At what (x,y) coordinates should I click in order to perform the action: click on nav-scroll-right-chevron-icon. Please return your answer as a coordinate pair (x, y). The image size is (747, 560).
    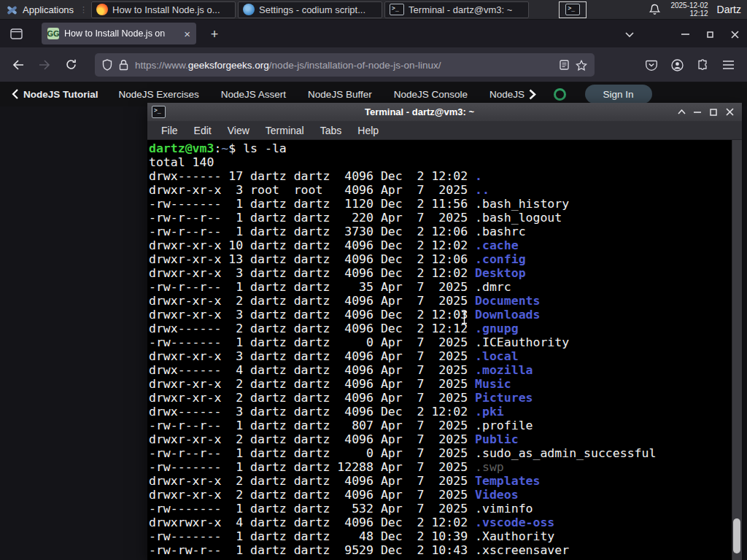
    Looking at the image, I should click on (533, 95).